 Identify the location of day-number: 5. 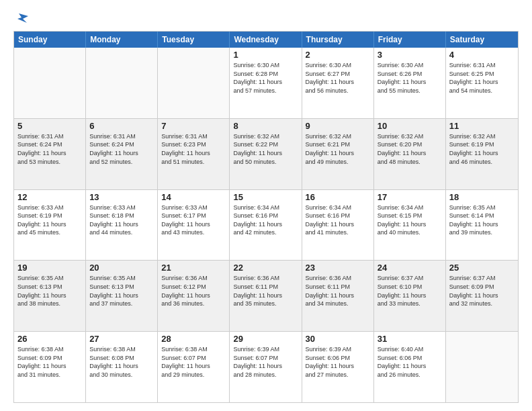
(50, 126).